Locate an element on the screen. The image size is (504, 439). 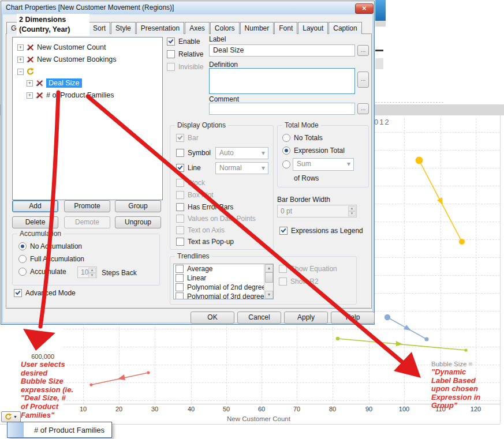
no-totals-radio: No Totals is located at coordinates (303, 138).